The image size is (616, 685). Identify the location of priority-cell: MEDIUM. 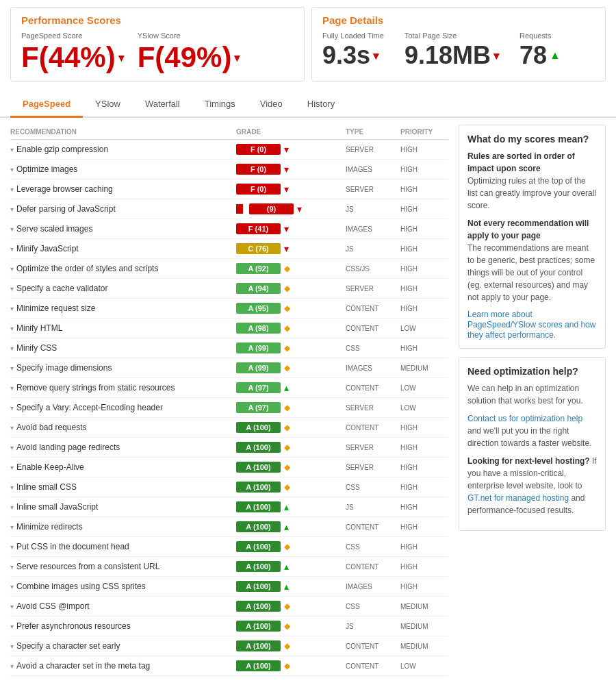
(424, 369).